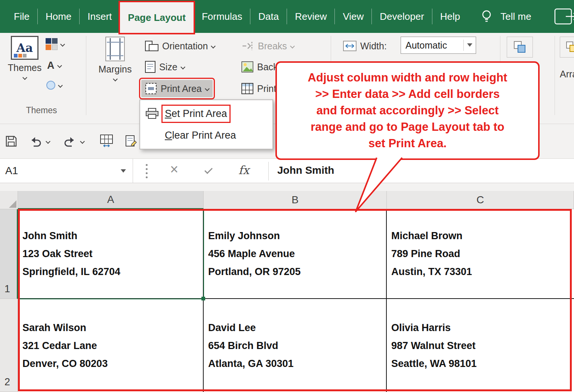 This screenshot has width=574, height=392. I want to click on print-area-button: Print Area, so click(177, 89).